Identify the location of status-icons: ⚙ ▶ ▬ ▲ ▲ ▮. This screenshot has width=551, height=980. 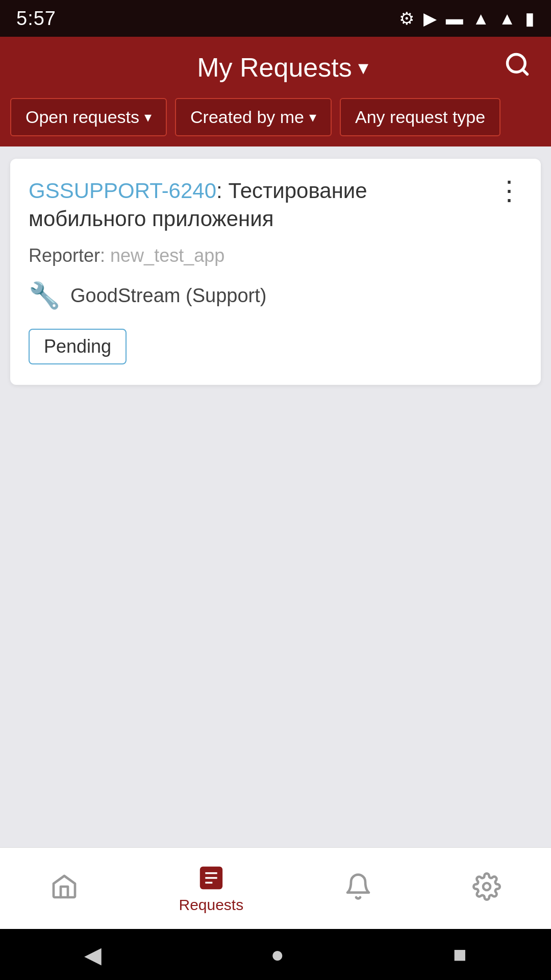
(467, 18).